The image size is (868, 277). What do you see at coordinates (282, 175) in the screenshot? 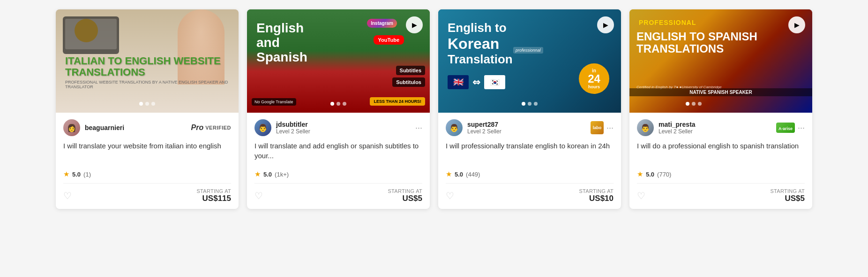
I see `rating-count-2: (1k+)` at bounding box center [282, 175].